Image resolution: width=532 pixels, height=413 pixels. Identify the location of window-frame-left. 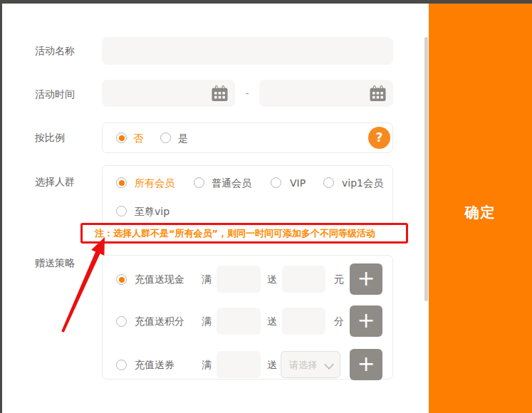
(1, 206).